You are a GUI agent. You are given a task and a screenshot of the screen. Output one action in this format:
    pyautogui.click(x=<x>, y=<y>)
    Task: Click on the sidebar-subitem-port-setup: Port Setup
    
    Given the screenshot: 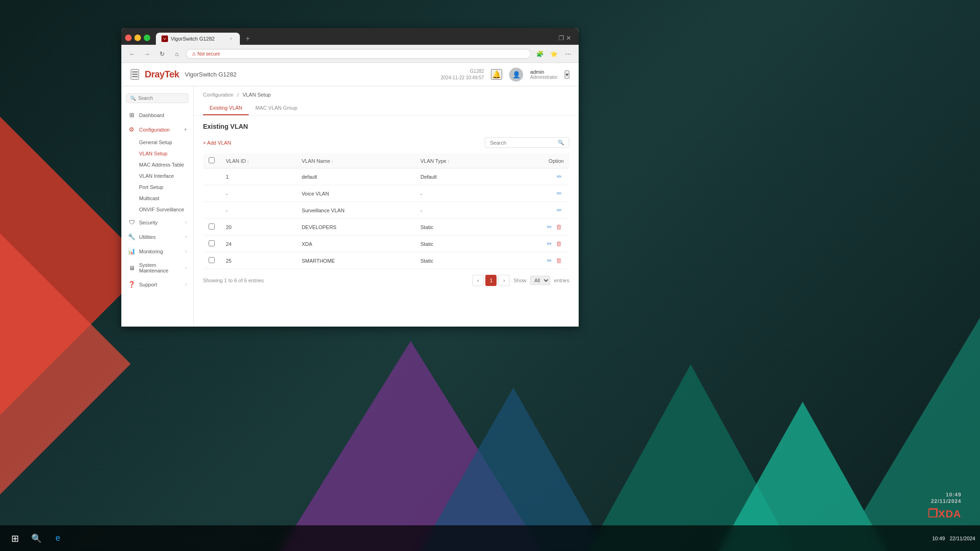 What is the action you would take?
    pyautogui.click(x=157, y=187)
    